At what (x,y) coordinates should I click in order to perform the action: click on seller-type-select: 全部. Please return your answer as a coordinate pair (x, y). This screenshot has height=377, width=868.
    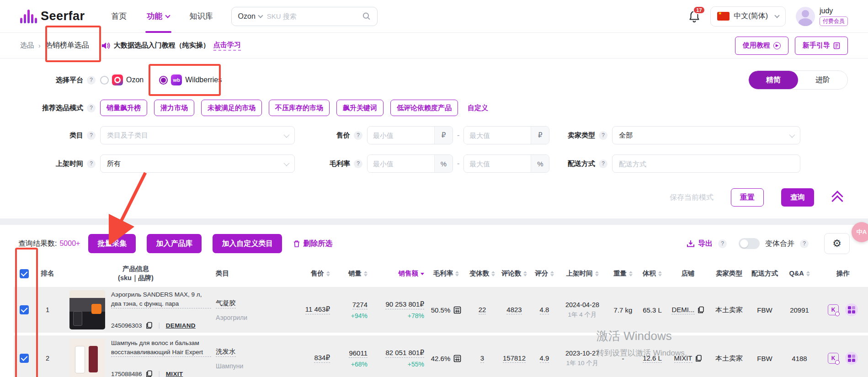
    Looking at the image, I should click on (706, 135).